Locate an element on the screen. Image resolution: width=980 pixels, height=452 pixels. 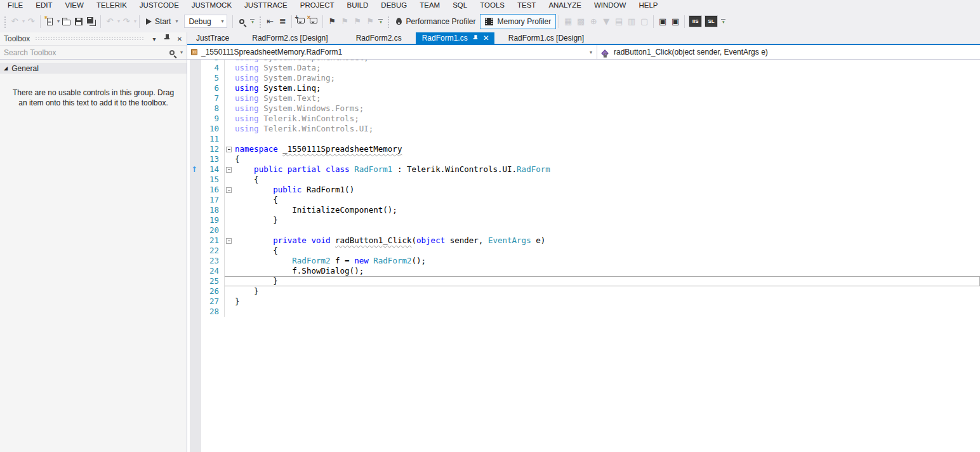
search-options-icon: ▾ is located at coordinates (182, 52).